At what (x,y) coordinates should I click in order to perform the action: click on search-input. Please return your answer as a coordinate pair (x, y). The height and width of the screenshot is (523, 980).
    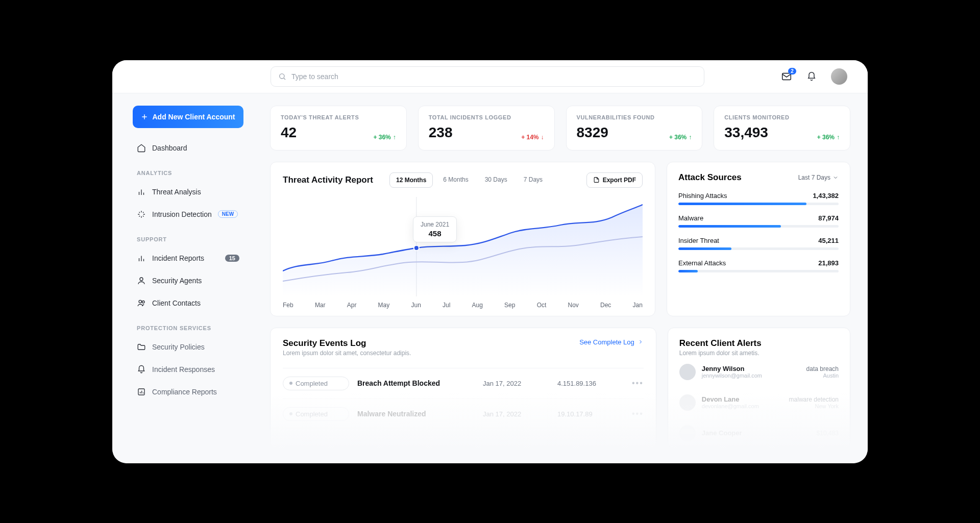
    Looking at the image, I should click on (494, 77).